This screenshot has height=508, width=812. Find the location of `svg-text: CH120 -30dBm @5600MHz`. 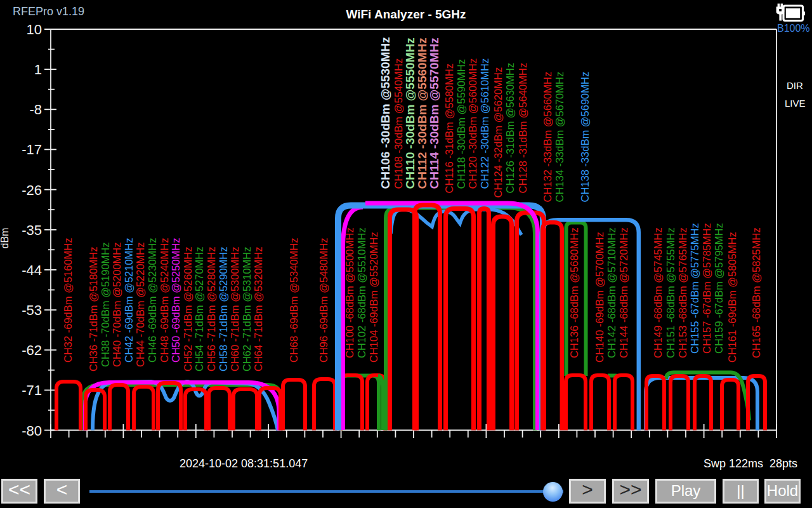

svg-text: CH120 -30dBm @5600MHz is located at coordinates (473, 124).